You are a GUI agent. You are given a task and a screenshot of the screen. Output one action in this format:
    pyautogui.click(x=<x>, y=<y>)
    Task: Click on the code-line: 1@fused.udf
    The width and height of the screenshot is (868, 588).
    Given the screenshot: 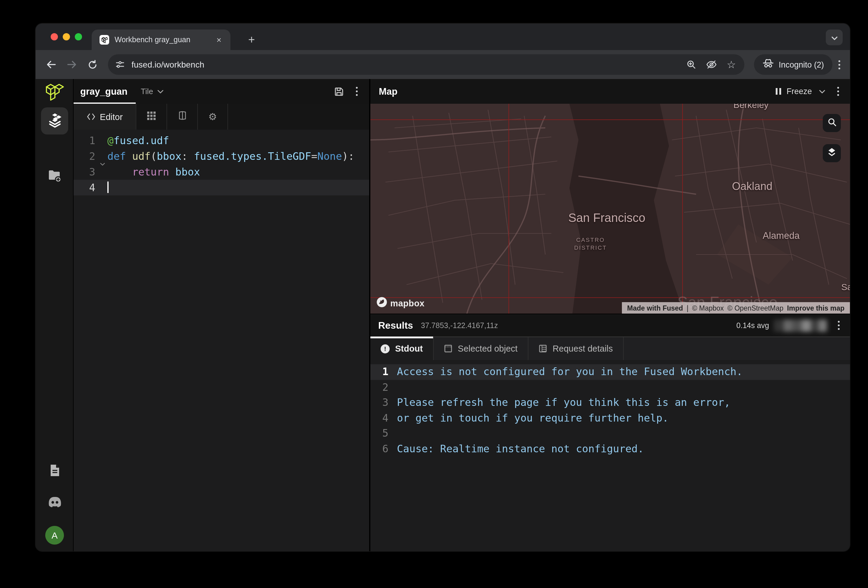 What is the action you would take?
    pyautogui.click(x=221, y=140)
    